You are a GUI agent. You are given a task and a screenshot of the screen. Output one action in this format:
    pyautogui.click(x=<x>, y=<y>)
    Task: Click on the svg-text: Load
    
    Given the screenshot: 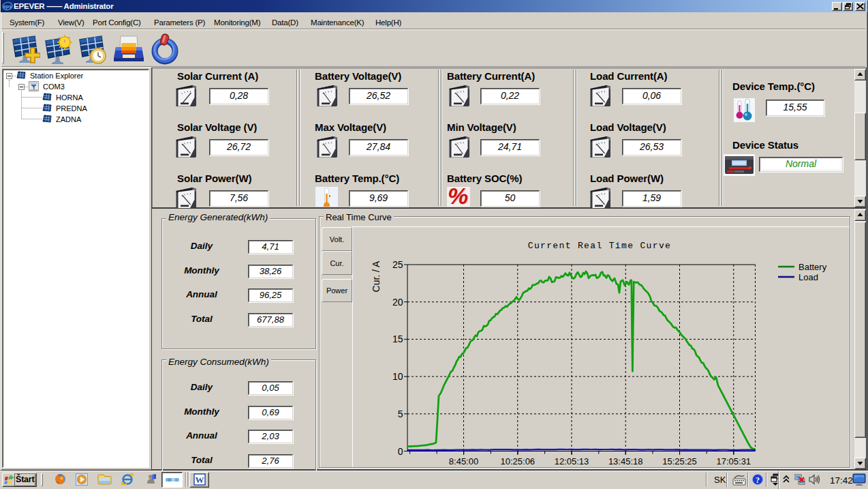 What is the action you would take?
    pyautogui.click(x=808, y=277)
    